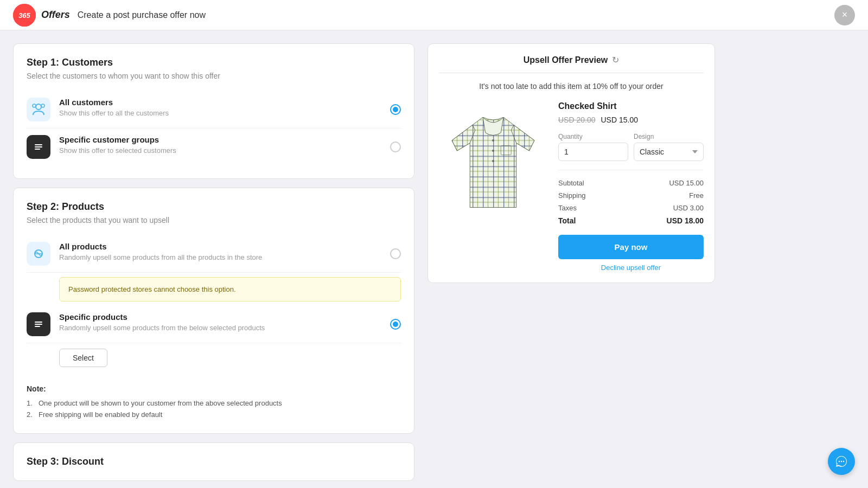 The width and height of the screenshot is (868, 488). What do you see at coordinates (110, 15) in the screenshot?
I see `logo-wrap: 365 Offers Create a post purchase offer …` at bounding box center [110, 15].